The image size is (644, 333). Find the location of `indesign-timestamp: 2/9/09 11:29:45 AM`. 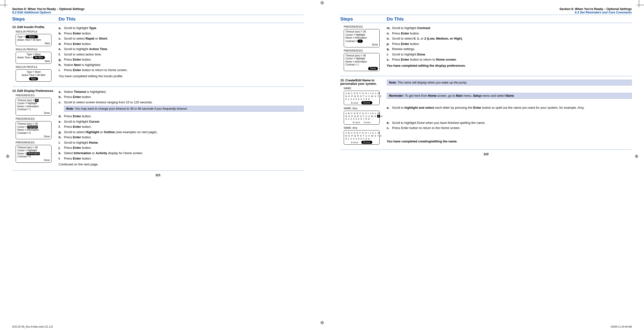

indesign-timestamp: 2/9/09 11:29:45 AM is located at coordinates (621, 327).